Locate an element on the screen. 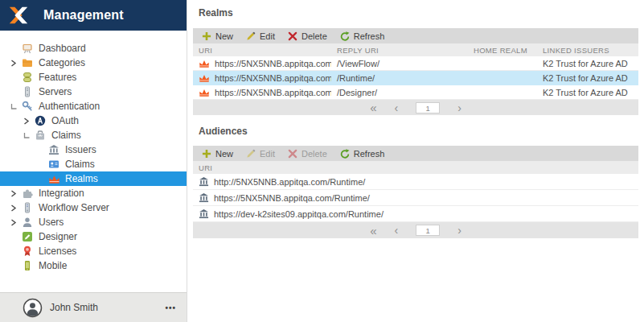  user-menu-ellipsis-icon: ••• is located at coordinates (170, 308).